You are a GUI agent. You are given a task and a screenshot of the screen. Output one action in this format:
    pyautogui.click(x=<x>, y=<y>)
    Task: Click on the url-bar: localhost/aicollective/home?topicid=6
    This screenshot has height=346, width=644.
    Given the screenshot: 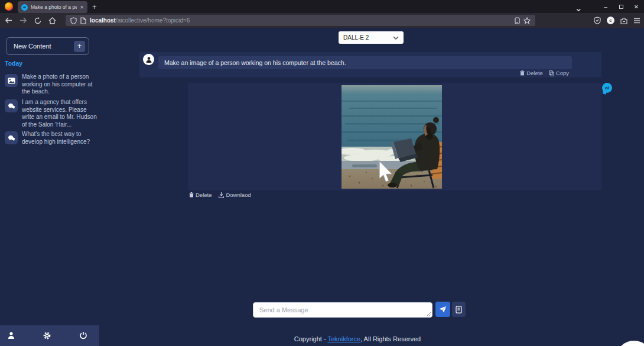 What is the action you would take?
    pyautogui.click(x=300, y=20)
    